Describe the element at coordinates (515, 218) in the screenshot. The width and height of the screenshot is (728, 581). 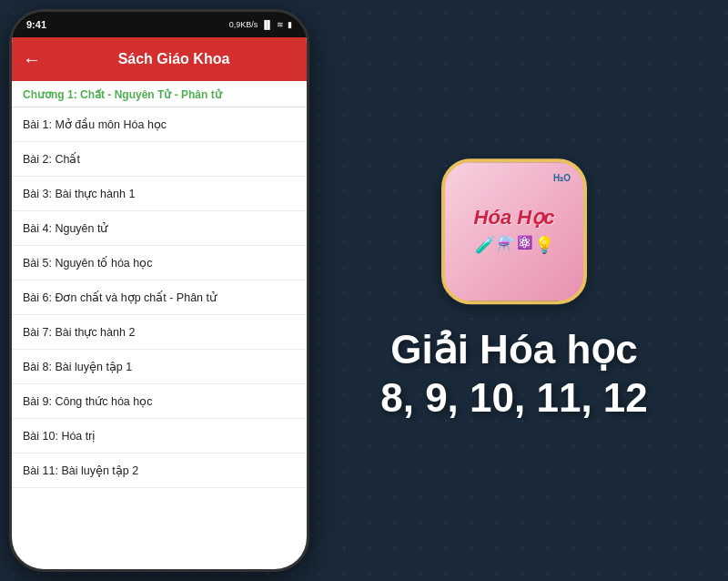
I see `app-icon-title: Hóa Học` at that location.